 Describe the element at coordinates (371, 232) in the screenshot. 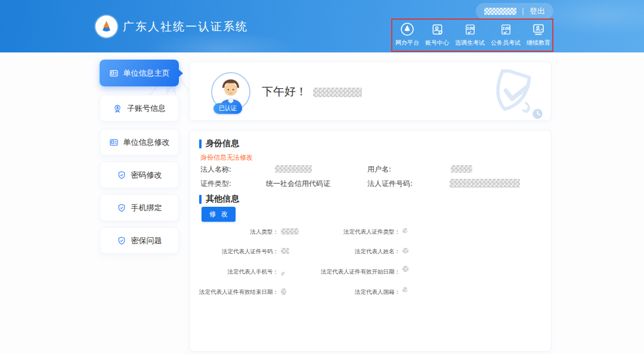

I see `other-row: 法人类型： 法定代表人证件类型：` at that location.